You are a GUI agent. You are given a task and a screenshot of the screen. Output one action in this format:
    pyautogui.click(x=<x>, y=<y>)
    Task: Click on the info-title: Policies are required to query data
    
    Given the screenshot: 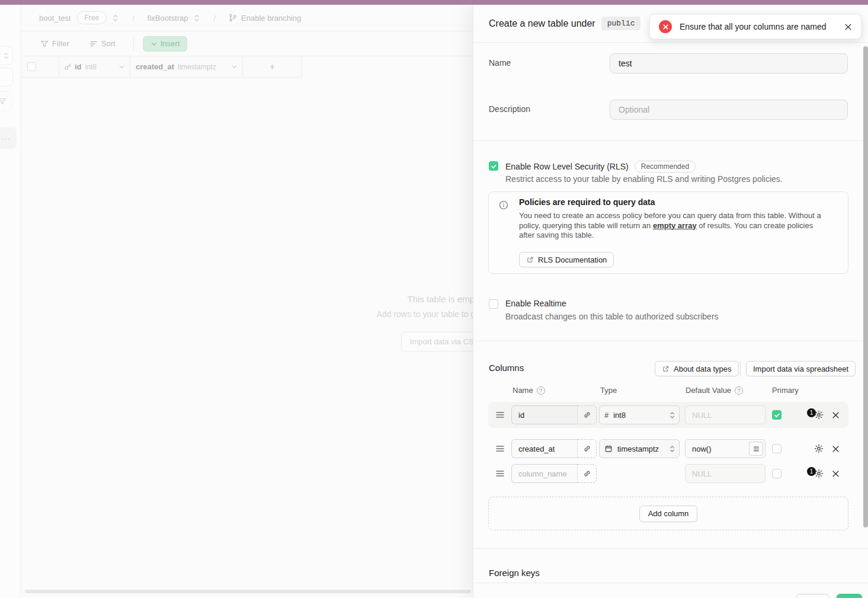 What is the action you would take?
    pyautogui.click(x=587, y=202)
    